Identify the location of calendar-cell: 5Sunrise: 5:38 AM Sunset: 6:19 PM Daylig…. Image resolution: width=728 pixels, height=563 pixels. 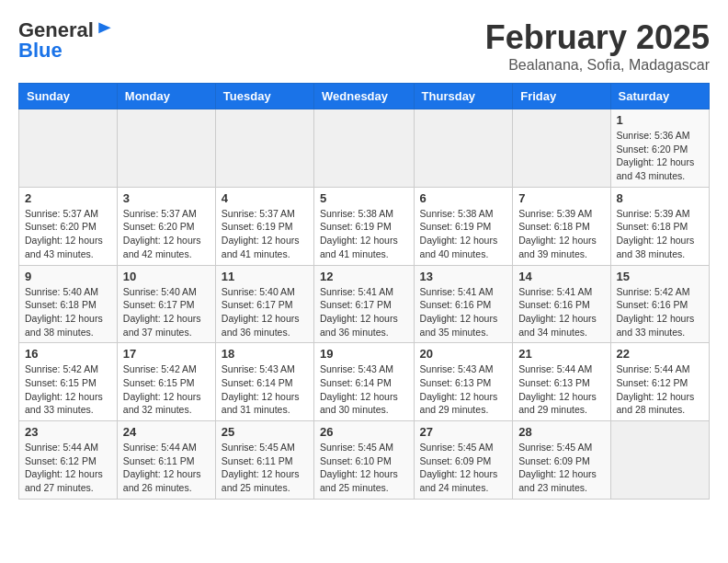
(364, 226).